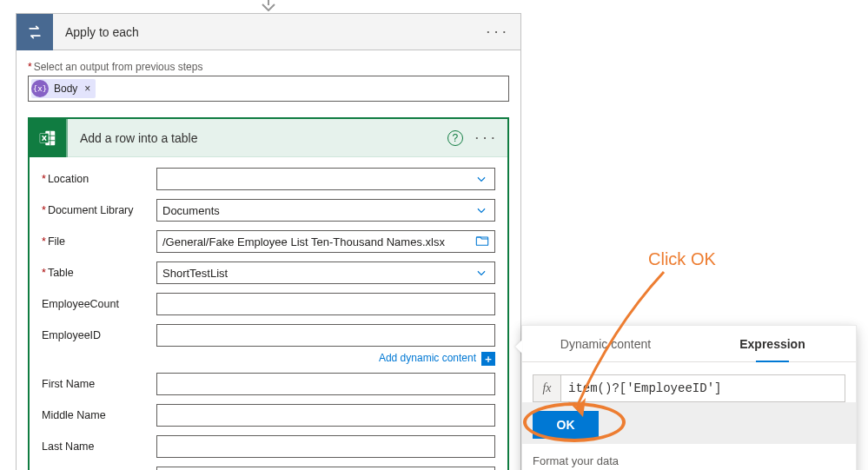 The height and width of the screenshot is (470, 868). What do you see at coordinates (139, 138) in the screenshot?
I see `add-row-into-table-title: Add a row into a table` at bounding box center [139, 138].